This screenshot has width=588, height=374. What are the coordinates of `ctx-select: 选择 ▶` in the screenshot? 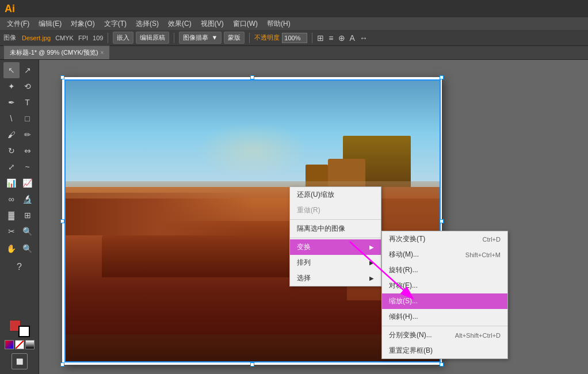 It's located at (335, 278).